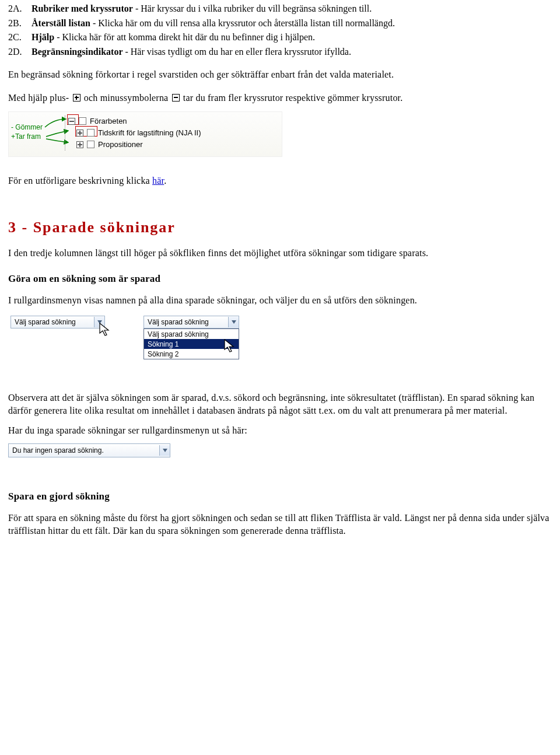  What do you see at coordinates (176, 98) in the screenshot?
I see `minus-icon` at bounding box center [176, 98].